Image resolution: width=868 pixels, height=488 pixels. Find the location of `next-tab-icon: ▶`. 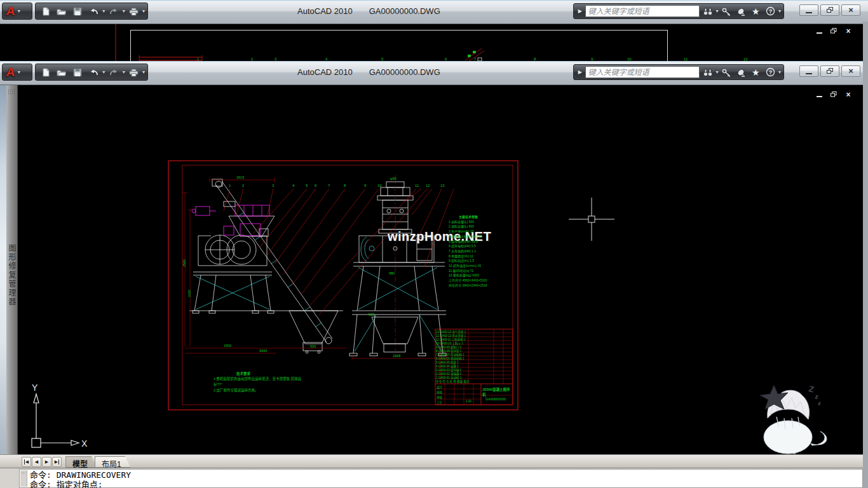

next-tab-icon: ▶ is located at coordinates (47, 462).